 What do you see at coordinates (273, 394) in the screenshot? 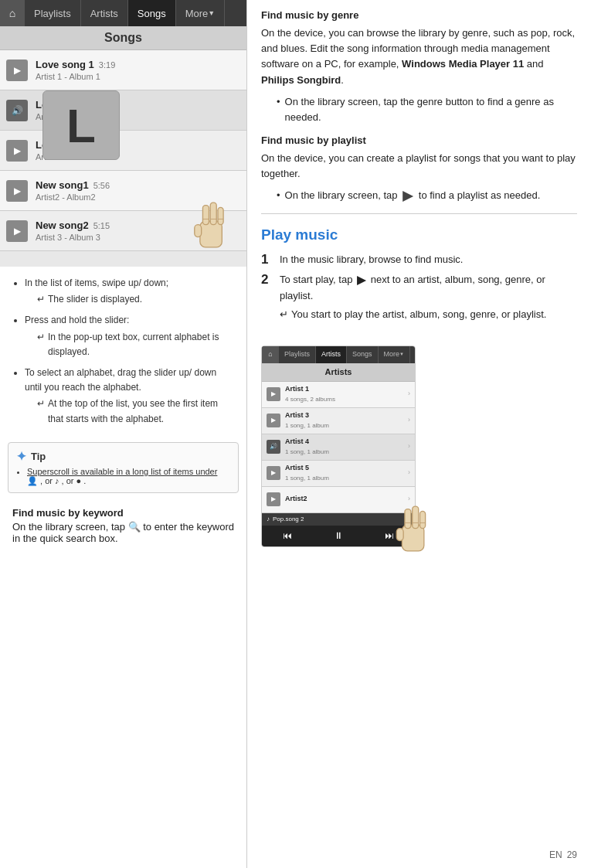
I see `ds-play-1: ▶` at bounding box center [273, 394].